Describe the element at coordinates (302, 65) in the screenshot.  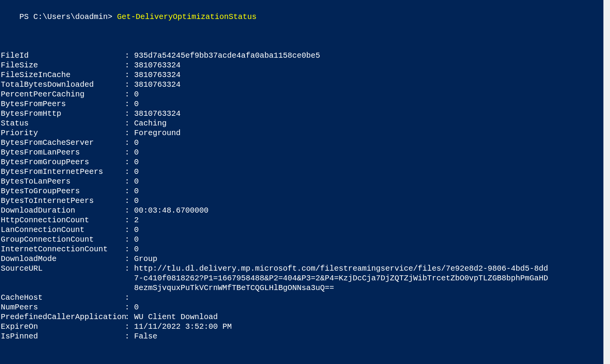
I see `output-row: FileSize: 3810763324` at that location.